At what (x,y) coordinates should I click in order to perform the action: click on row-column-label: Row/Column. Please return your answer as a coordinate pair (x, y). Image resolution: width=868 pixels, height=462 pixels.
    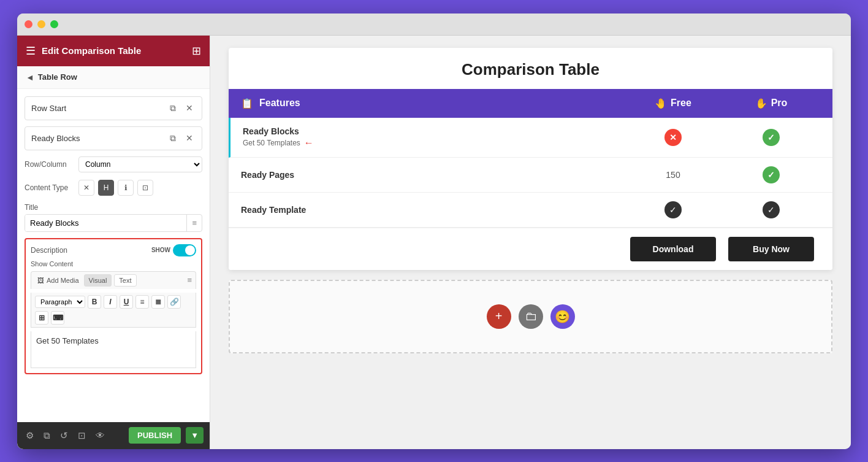
    Looking at the image, I should click on (49, 164).